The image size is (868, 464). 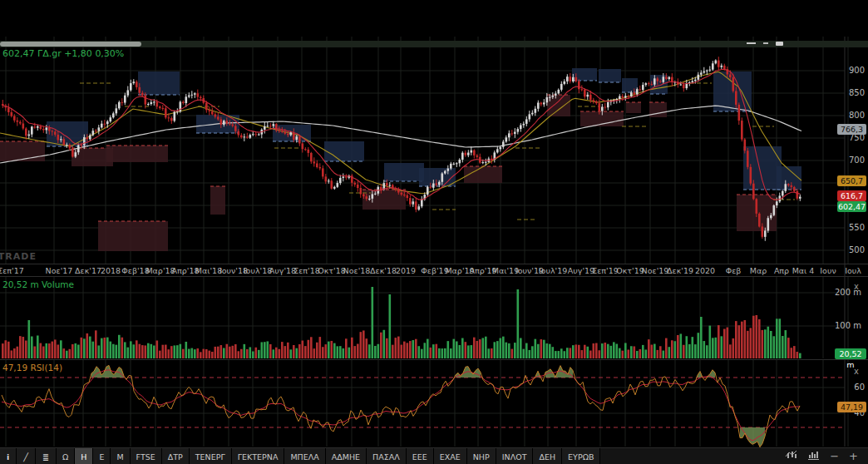 I want to click on date-axis-label: Ιουλ'18, so click(x=258, y=271).